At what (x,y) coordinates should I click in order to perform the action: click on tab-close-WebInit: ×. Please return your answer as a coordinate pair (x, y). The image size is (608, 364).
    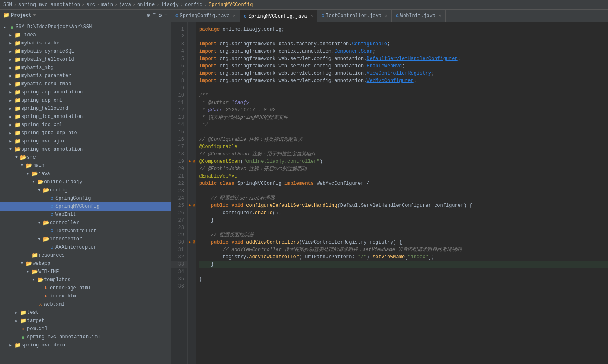
    Looking at the image, I should click on (440, 16).